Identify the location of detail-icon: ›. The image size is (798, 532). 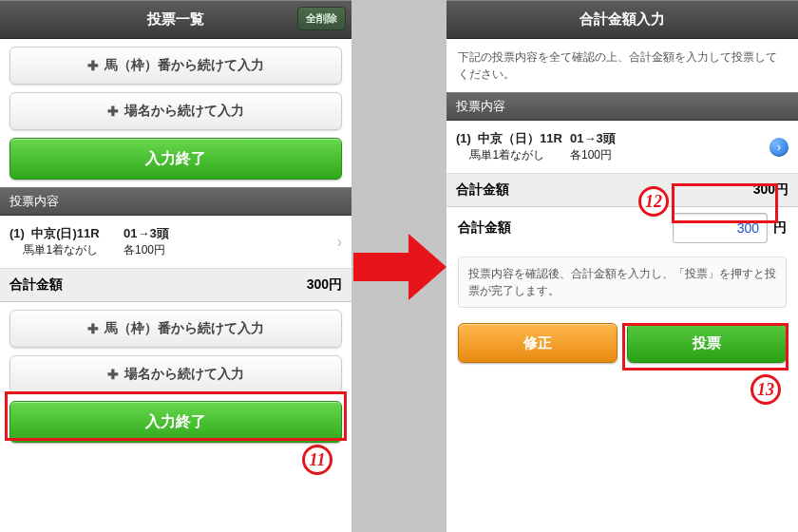
(779, 147).